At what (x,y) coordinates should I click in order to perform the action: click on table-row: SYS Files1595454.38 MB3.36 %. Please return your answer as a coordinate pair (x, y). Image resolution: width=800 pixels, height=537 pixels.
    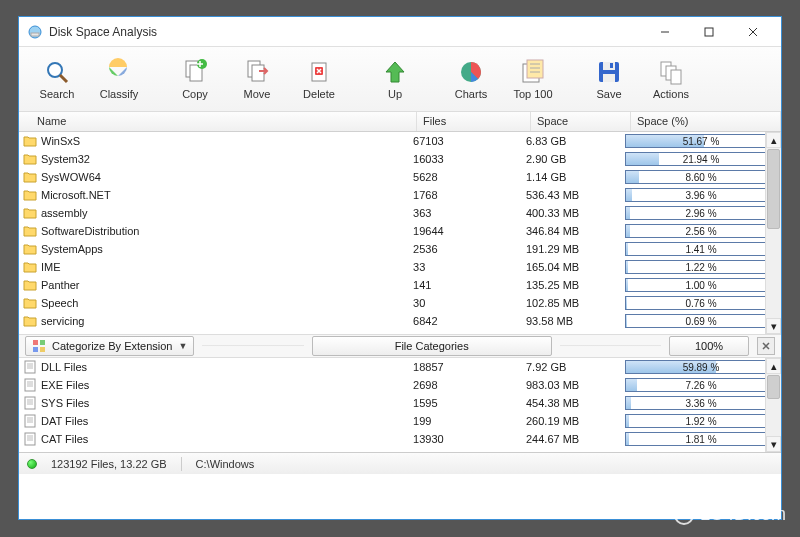
    Looking at the image, I should click on (400, 403).